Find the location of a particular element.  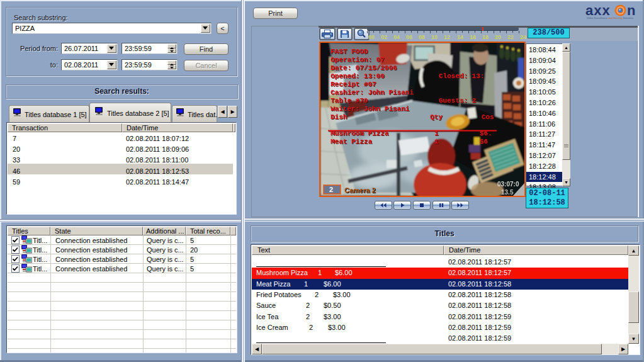

svg-text: 2 is located at coordinates (331, 189).